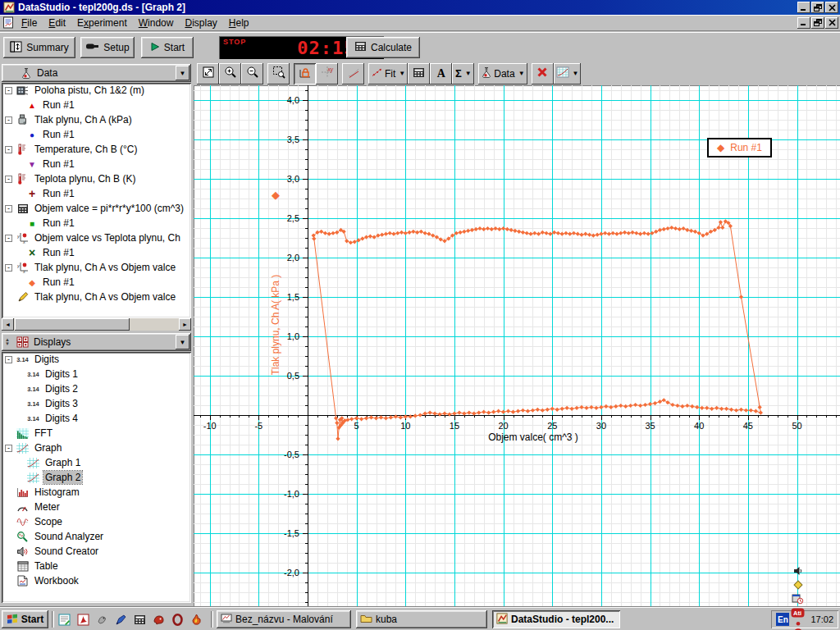 The height and width of the screenshot is (630, 840). What do you see at coordinates (97, 448) in the screenshot?
I see `display-item-graph: -Graph` at bounding box center [97, 448].